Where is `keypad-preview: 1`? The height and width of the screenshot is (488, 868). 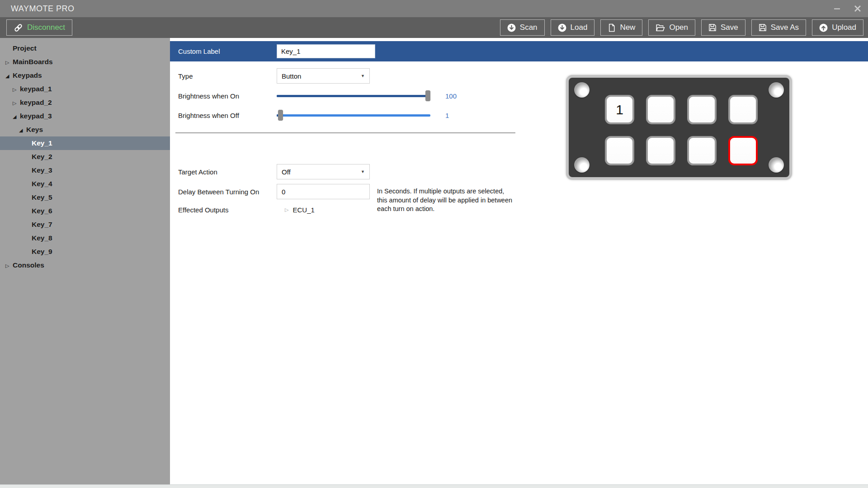
keypad-preview: 1 is located at coordinates (679, 127).